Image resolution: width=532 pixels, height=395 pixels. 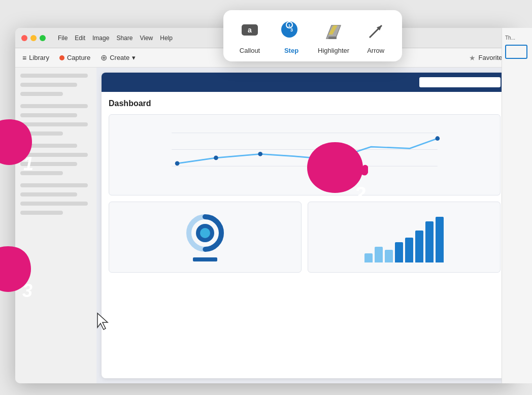 I want to click on dashboard-title: Dashboard, so click(x=305, y=104).